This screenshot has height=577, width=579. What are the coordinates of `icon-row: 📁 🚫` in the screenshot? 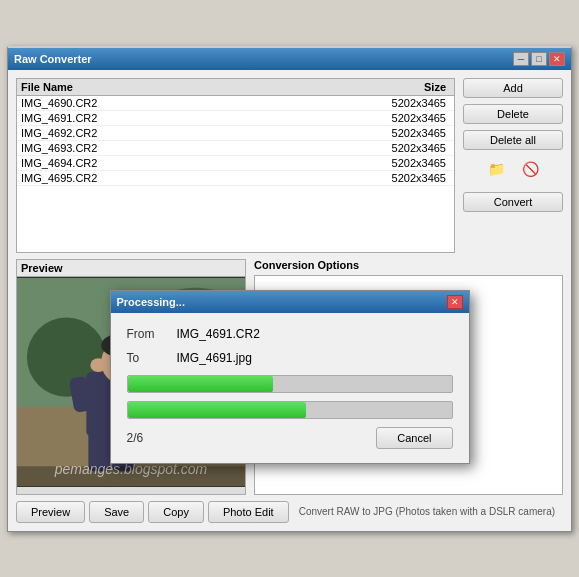 It's located at (513, 169).